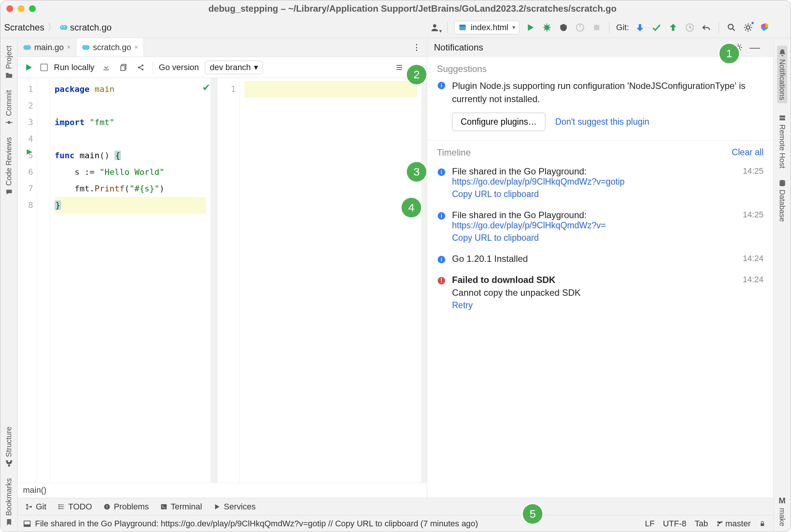 Image resolution: width=791 pixels, height=532 pixels. Describe the element at coordinates (592, 182) in the screenshot. I see `timeline-url: https://go.dev/play/p/9ClHkqQmdWz?v=goti…` at that location.